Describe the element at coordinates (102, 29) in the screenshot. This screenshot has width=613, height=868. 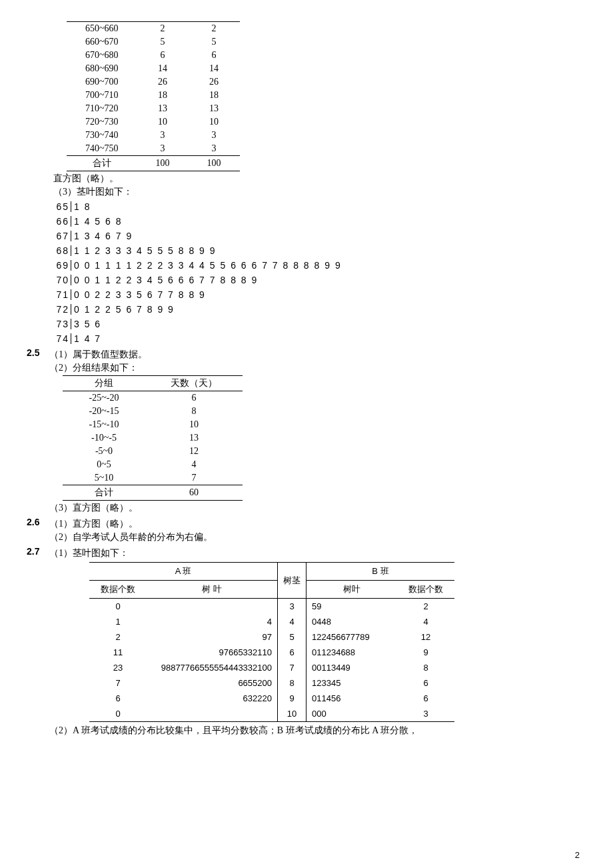
I see `cell: 650~660` at that location.